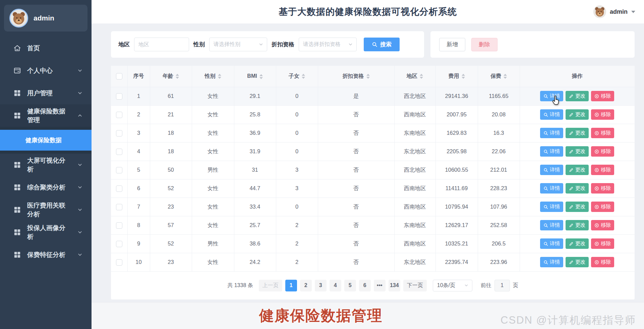 The width and height of the screenshot is (644, 329). I want to click on cell-discount: 否, so click(356, 152).